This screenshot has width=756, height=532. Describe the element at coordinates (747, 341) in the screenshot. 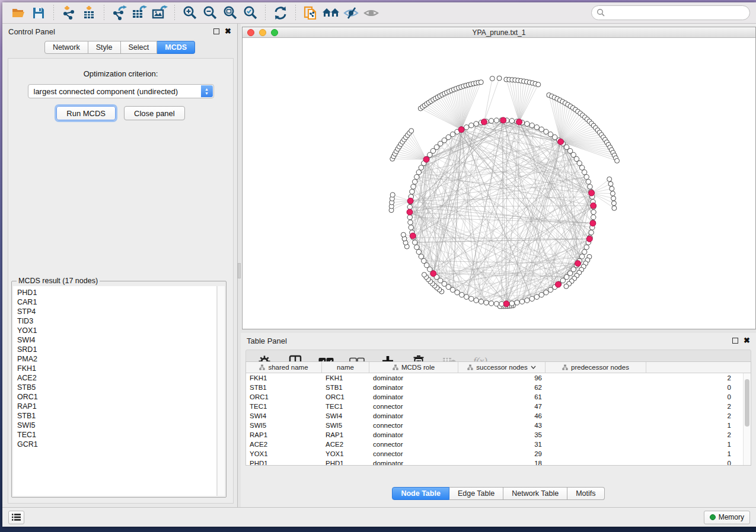

I see `close-panel-icon: ✖` at that location.